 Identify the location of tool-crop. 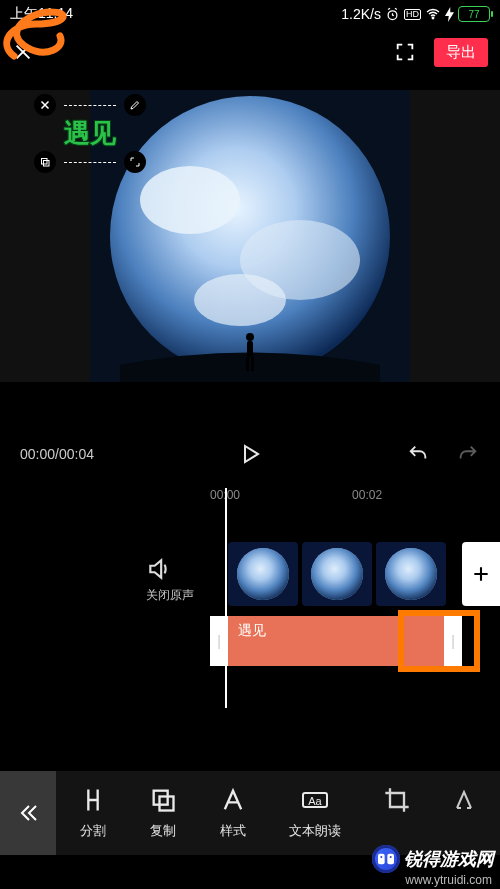
(397, 813).